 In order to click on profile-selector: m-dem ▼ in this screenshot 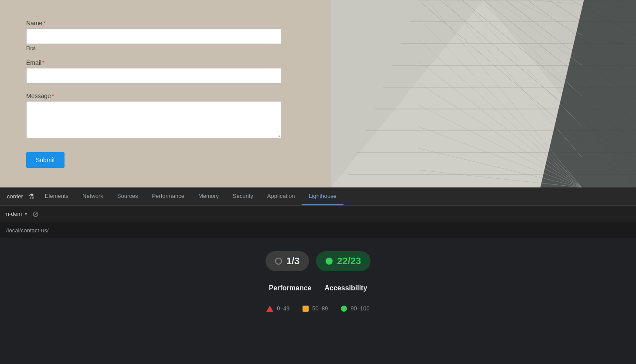, I will do `click(16, 214)`.